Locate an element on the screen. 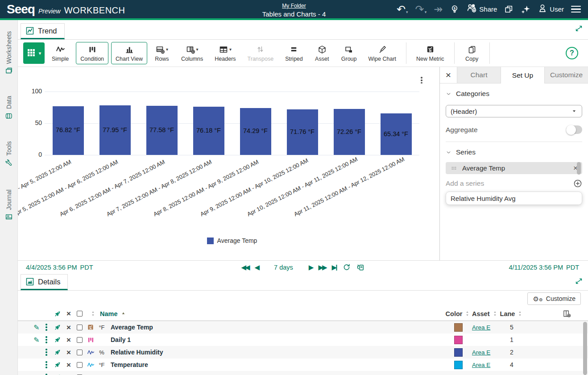 The height and width of the screenshot is (375, 588). expand-trend-icon is located at coordinates (579, 29).